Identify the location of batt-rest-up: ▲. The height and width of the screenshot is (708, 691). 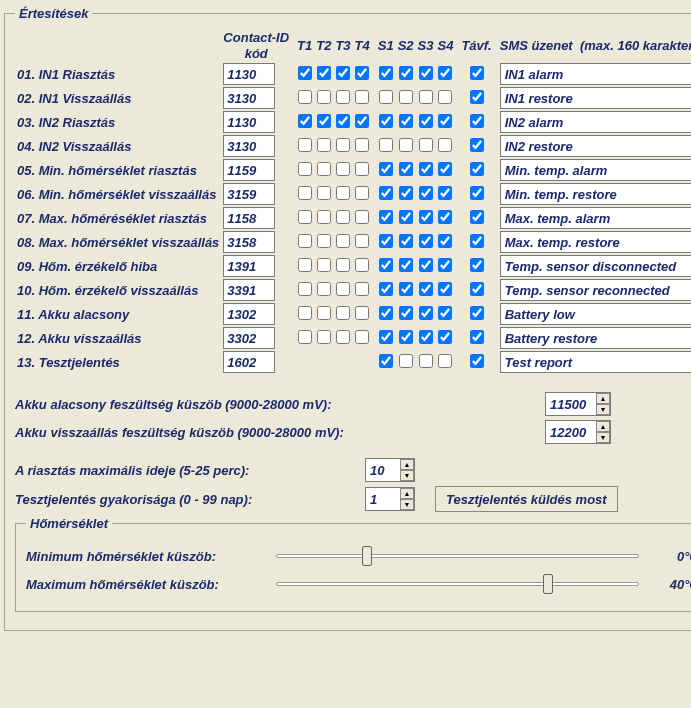
(603, 426).